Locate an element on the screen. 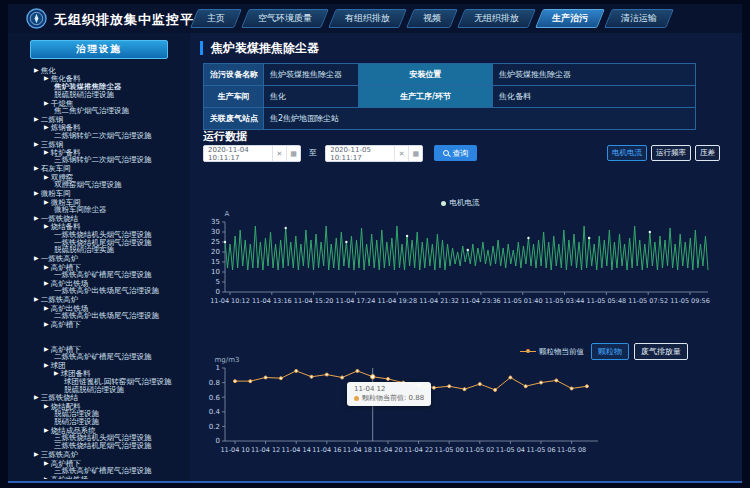 Image resolution: width=750 pixels, height=488 pixels. query-controls: 2020-11-04 10:11:17✕▦ 至 2020-11-05 10:11… is located at coordinates (472, 154).